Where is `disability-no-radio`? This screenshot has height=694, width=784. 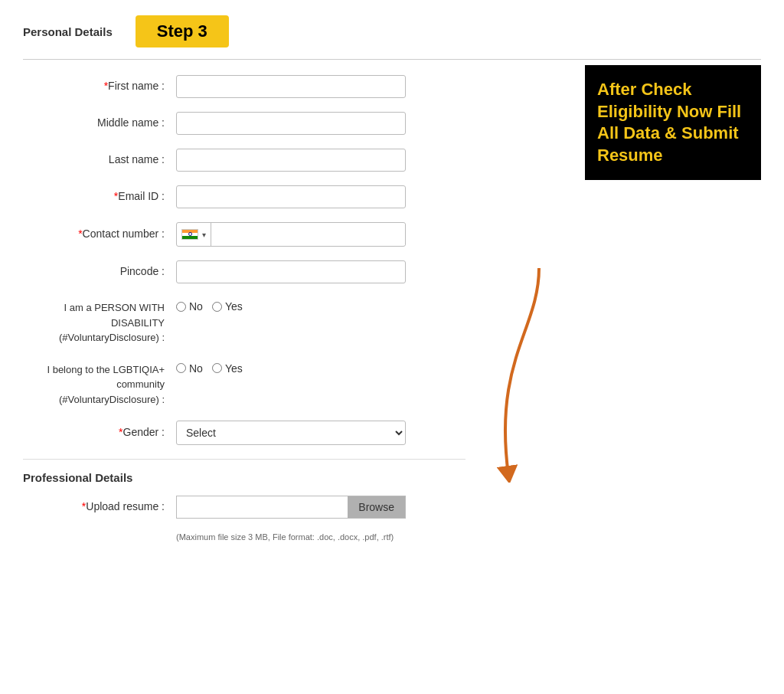
disability-no-radio is located at coordinates (181, 306).